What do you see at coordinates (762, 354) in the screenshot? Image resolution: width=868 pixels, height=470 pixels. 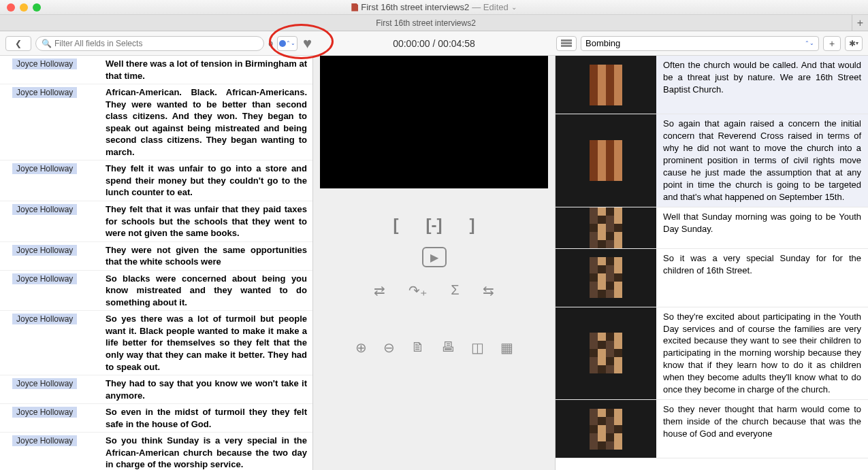 I see `clip-text: So they're excited about participating i…` at bounding box center [762, 354].